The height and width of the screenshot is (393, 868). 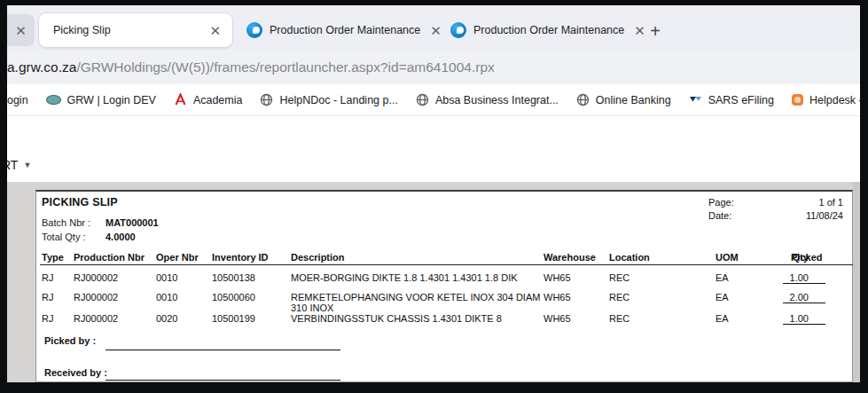 I want to click on table-row-cell: REMKETELOPHANGING VOOR KETEL INOX 304 DI…, so click(x=416, y=303).